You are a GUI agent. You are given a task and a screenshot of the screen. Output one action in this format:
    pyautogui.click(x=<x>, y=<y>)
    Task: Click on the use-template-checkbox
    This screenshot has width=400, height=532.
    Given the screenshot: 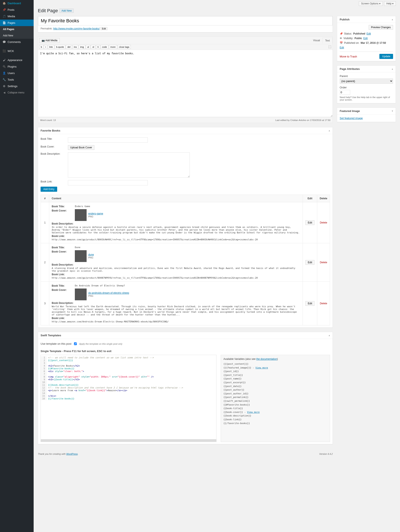 What is the action you would take?
    pyautogui.click(x=75, y=344)
    